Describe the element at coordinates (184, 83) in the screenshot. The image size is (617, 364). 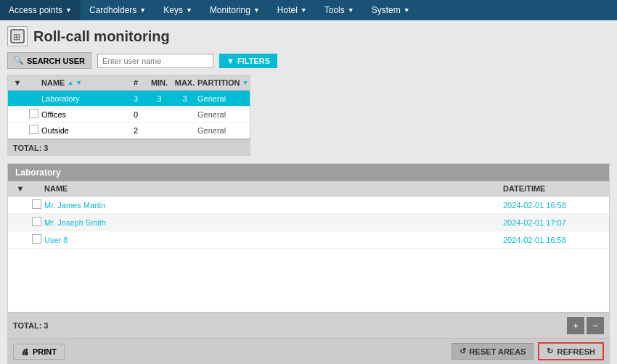
I see `th-max: MAX.` at that location.